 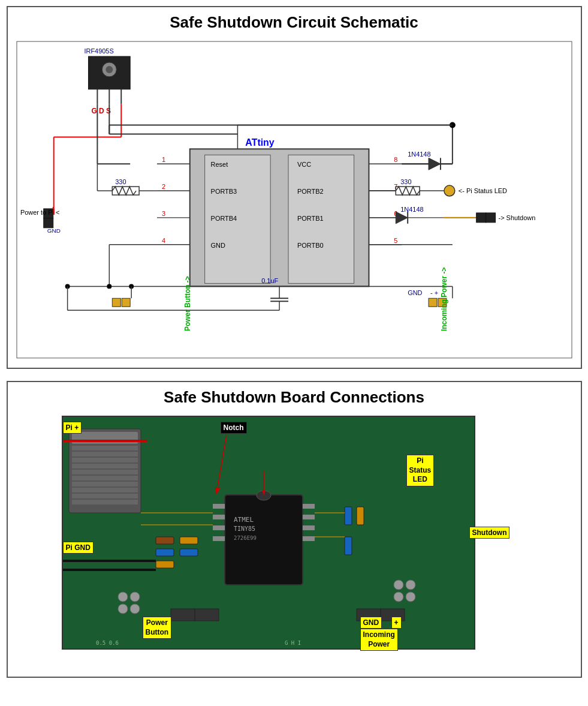 I want to click on svg-text: PORTB2, so click(x=310, y=191).